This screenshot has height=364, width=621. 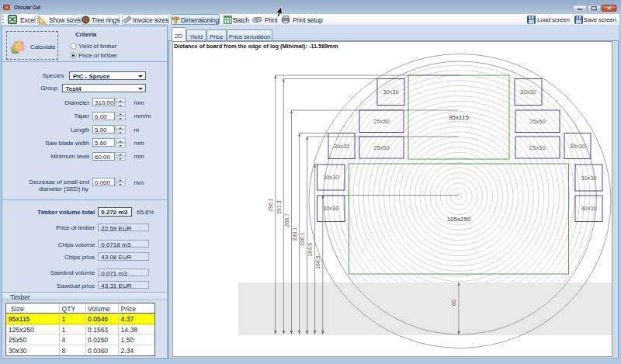 What do you see at coordinates (295, 234) in the screenshot?
I see `svg-text: 230.1` at bounding box center [295, 234].